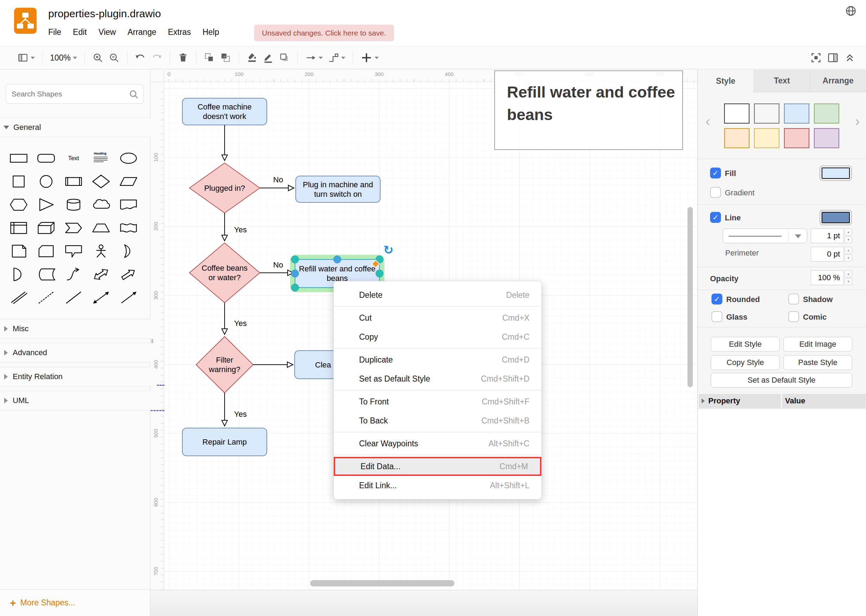 This screenshot has width=866, height=616. I want to click on menu-item-cut: CutCmd+X, so click(438, 318).